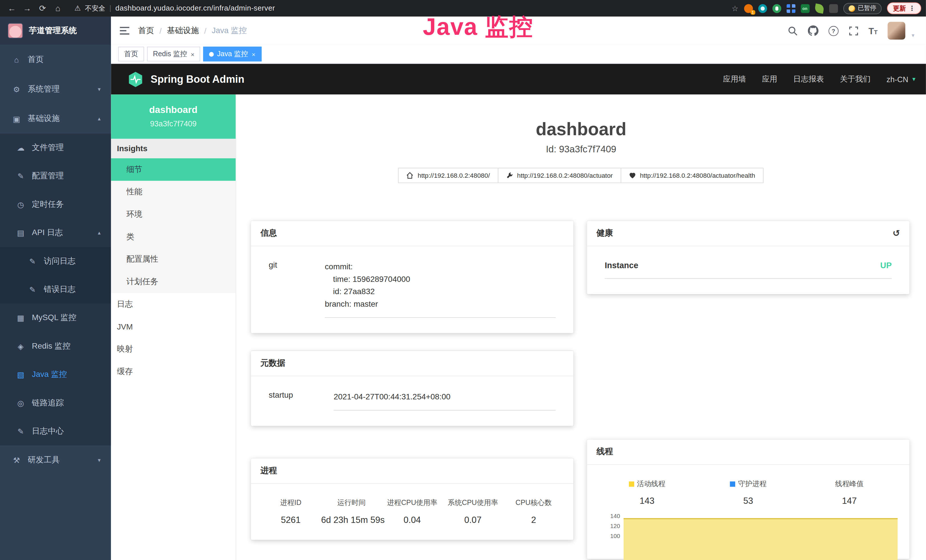 The height and width of the screenshot is (560, 926). Describe the element at coordinates (173, 349) in the screenshot. I see `sba-item-mappings: 映射` at that location.